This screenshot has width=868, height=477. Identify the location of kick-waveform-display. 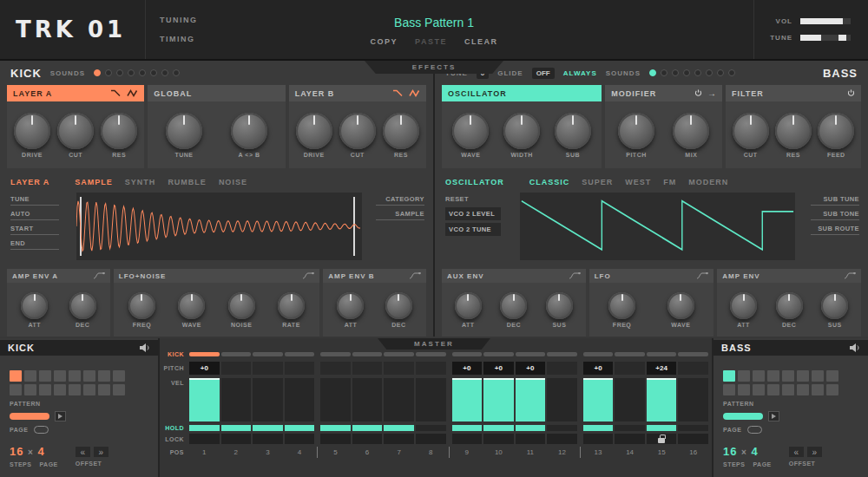
(219, 226).